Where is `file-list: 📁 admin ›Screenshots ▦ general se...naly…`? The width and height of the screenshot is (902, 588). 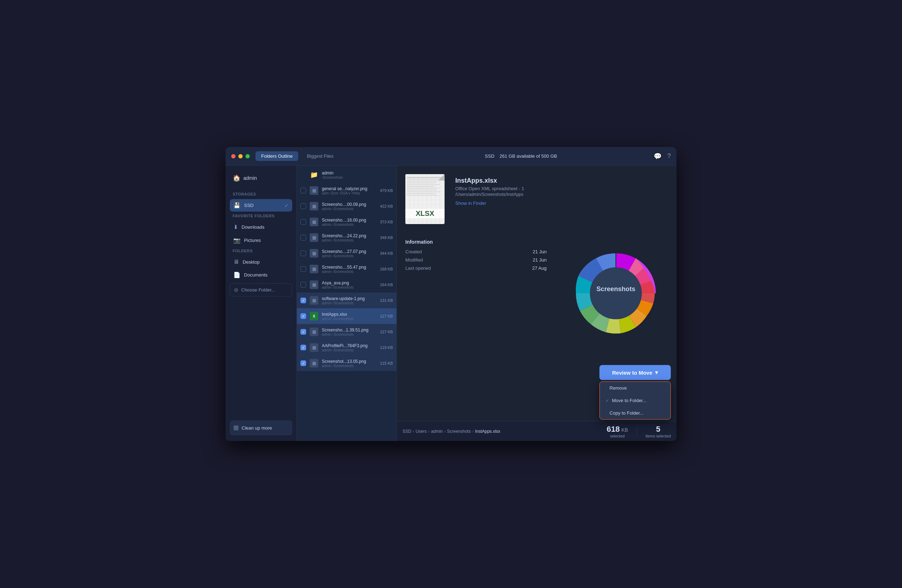
file-list: 📁 admin ›Screenshots ▦ general se...naly… is located at coordinates (346, 303).